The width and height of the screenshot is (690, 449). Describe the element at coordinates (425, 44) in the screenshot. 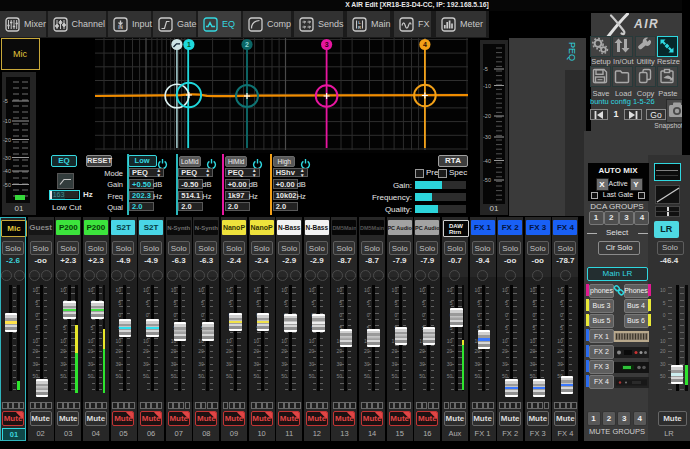

I see `svg-text: 4` at that location.